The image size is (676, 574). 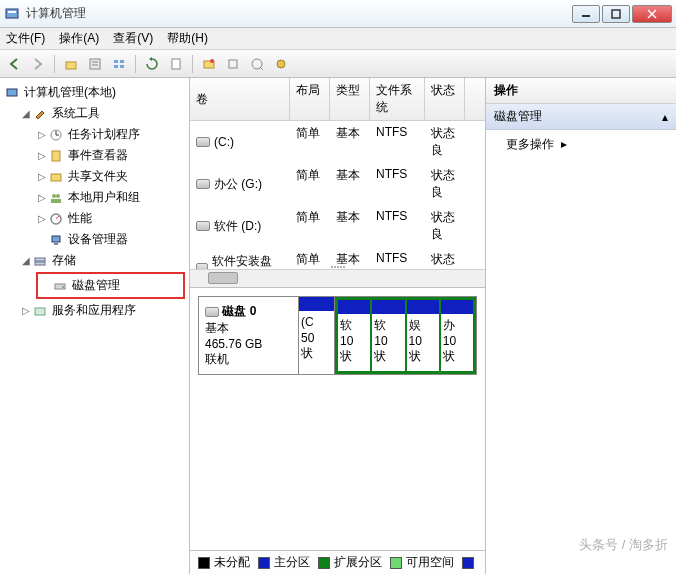 What do you see at coordinates (338, 226) in the screenshot?
I see `volume-row: 软件 (D:)简单基本NTFS状态良` at bounding box center [338, 226].